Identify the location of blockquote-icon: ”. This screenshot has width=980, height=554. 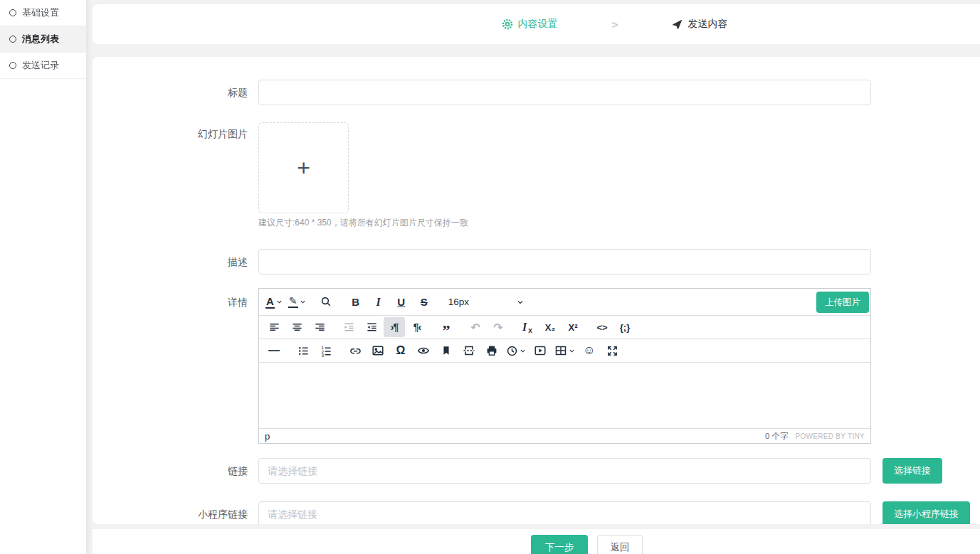
(447, 331).